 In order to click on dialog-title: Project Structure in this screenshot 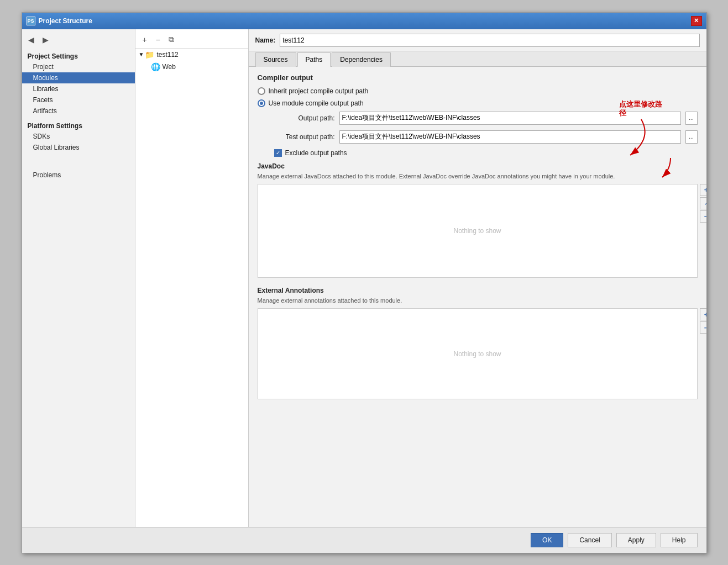, I will do `click(65, 21)`.